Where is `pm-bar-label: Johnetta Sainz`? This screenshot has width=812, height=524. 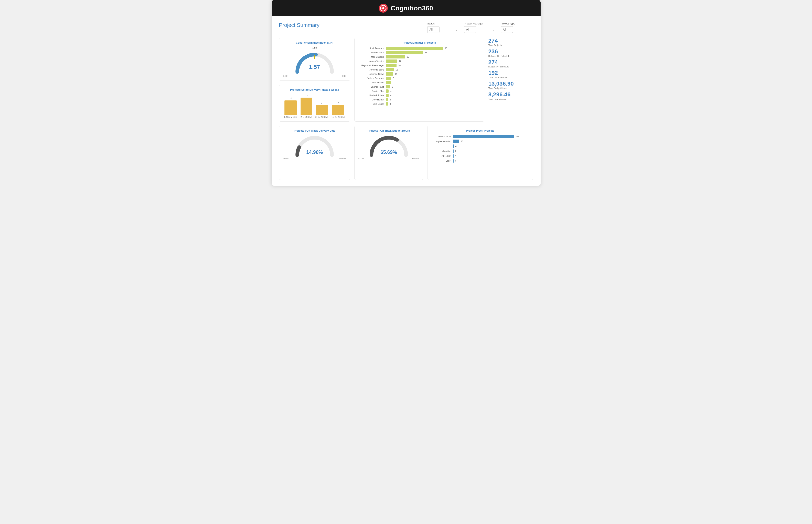 pm-bar-label: Johnetta Sainz is located at coordinates (371, 69).